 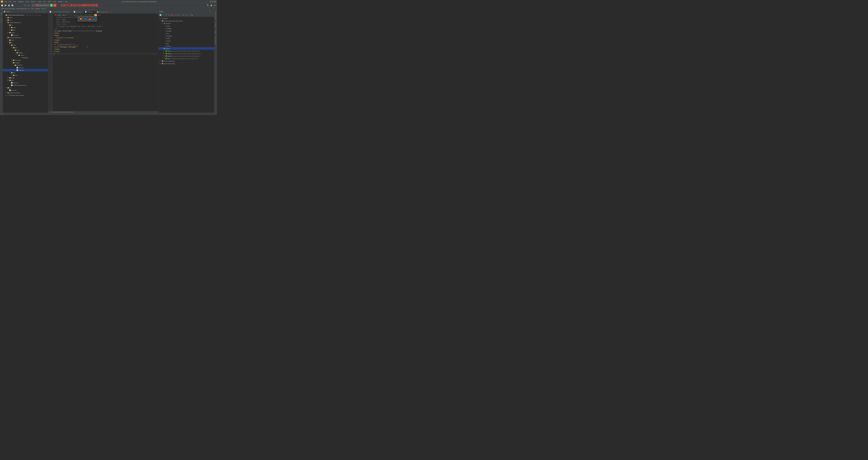 What do you see at coordinates (78, 12) in the screenshot?
I see `tab-web-xml: 📄 web.xml ✕` at bounding box center [78, 12].